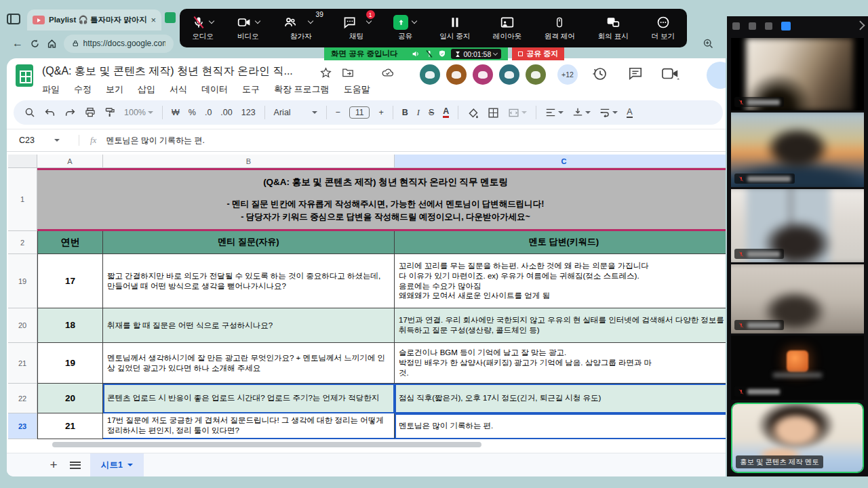  What do you see at coordinates (24, 76) in the screenshot?
I see `sheets-logo-icon` at bounding box center [24, 76].